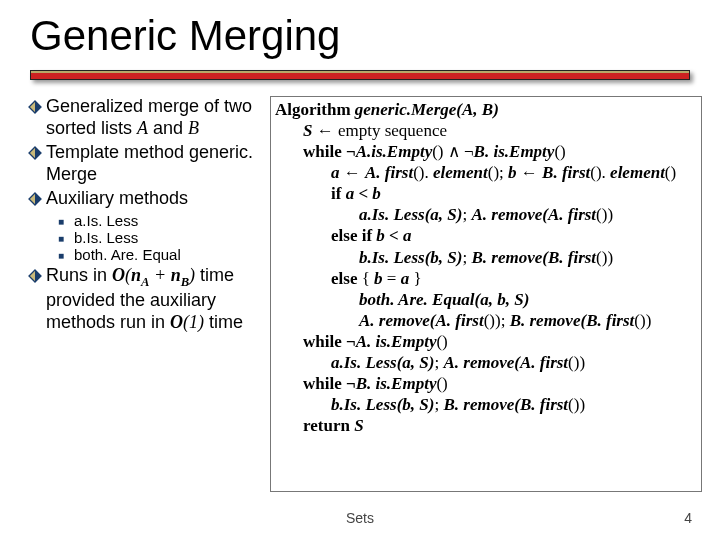  What do you see at coordinates (144, 300) in the screenshot?
I see `bullet-runtime: Runs in O(nA + nB) time provided the aux…` at bounding box center [144, 300].